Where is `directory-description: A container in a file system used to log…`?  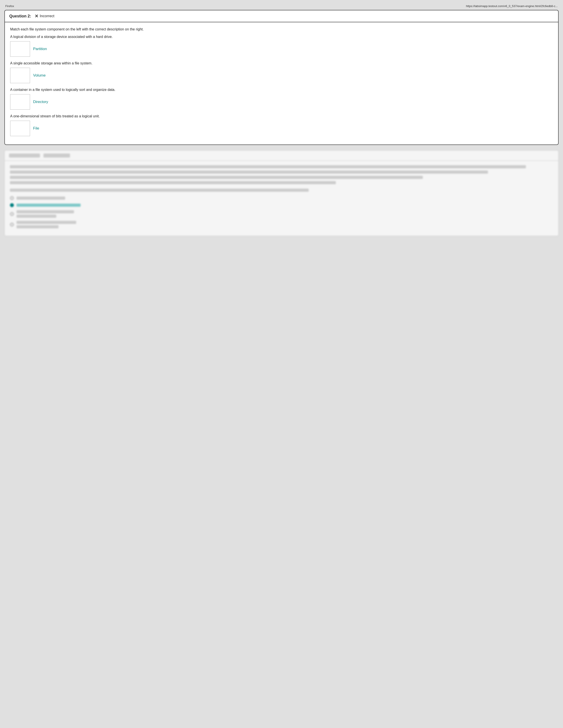
directory-description: A container in a file system used to log… is located at coordinates (282, 90).